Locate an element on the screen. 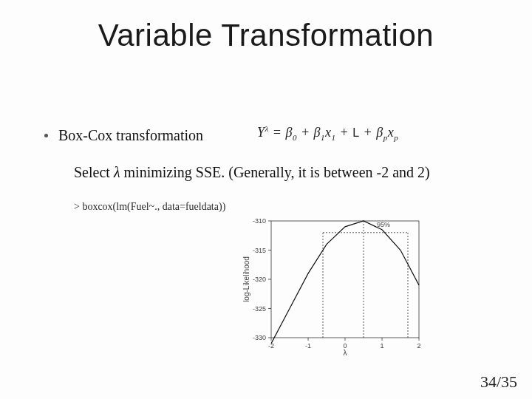  model-formula: Yλ = β0 + β1x1 + L + βpxp is located at coordinates (328, 133).